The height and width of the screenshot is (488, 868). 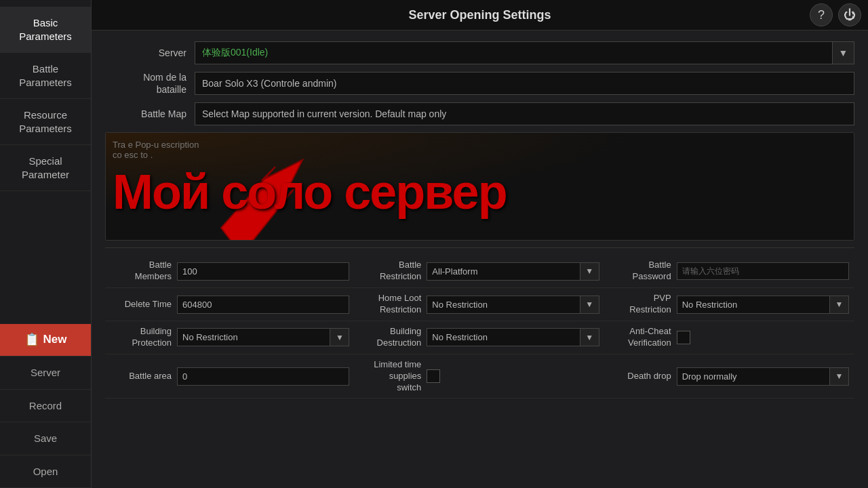 I want to click on battle-members-input, so click(x=263, y=271).